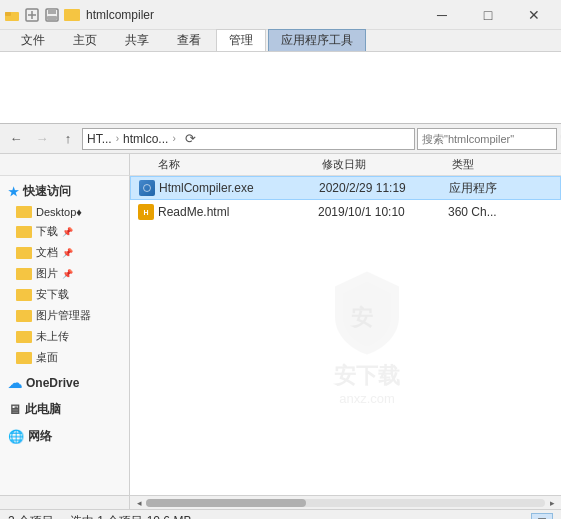 Image resolution: width=561 pixels, height=519 pixels. I want to click on network-icon: 🌐, so click(16, 436).